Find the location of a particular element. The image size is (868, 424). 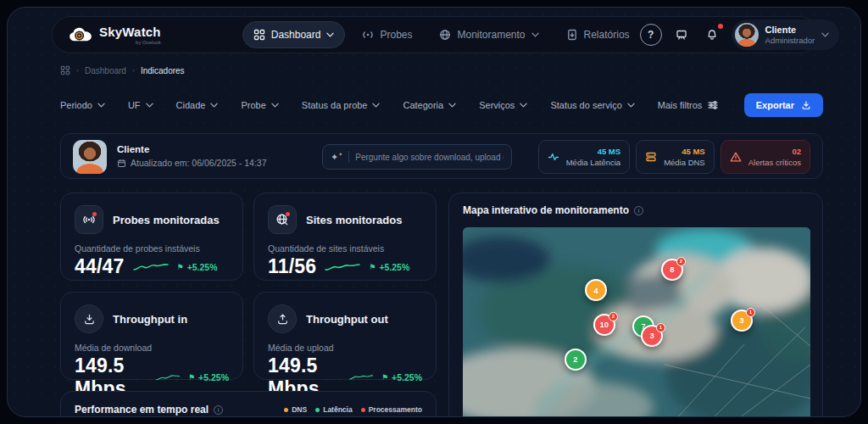

latency-pulse-icon is located at coordinates (554, 157).